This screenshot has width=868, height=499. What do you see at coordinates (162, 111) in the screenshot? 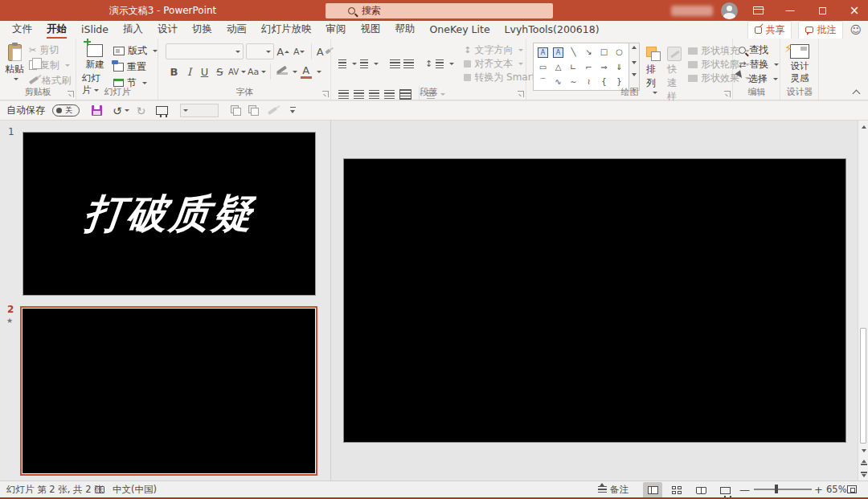
I see `start-slideshow-button` at bounding box center [162, 111].